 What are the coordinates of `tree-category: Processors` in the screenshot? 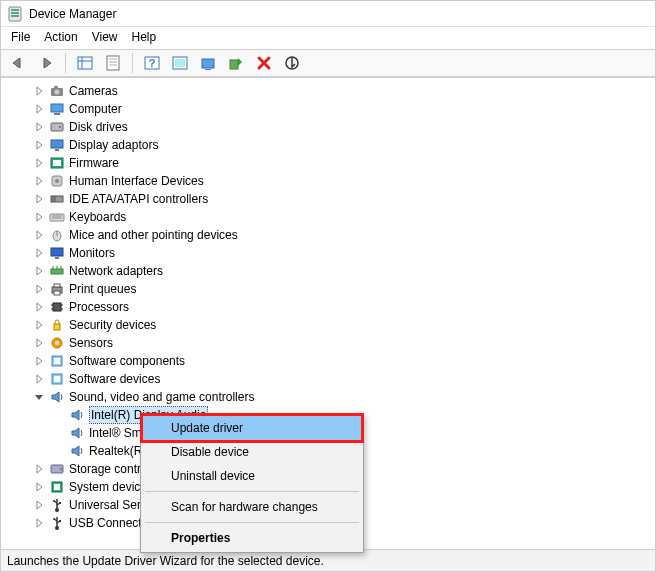 It's located at (330, 307).